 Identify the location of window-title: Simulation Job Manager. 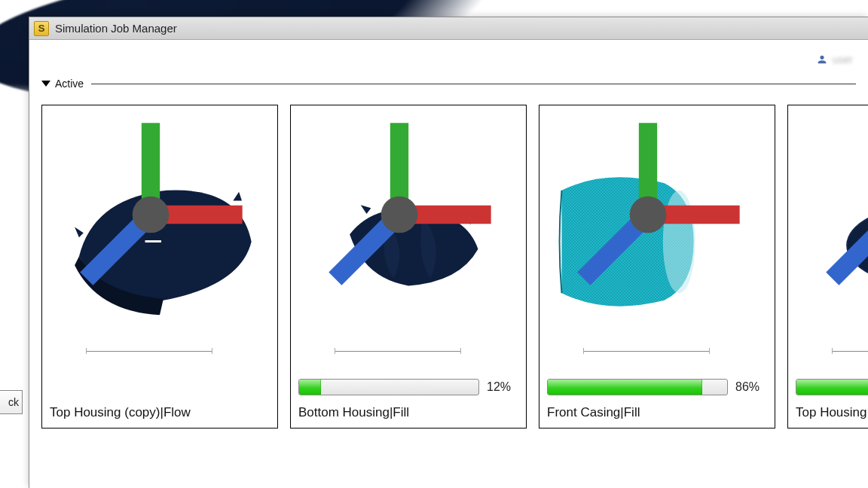
(116, 29).